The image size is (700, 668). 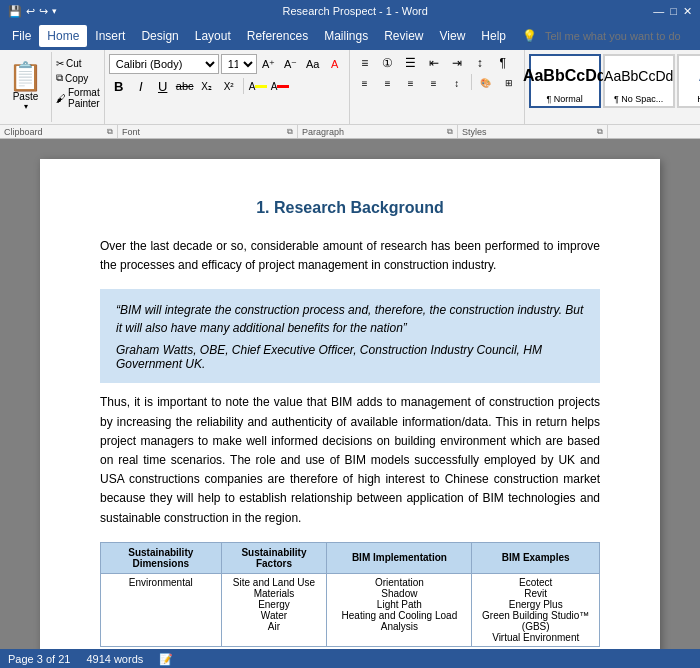 What do you see at coordinates (22, 36) in the screenshot?
I see `menu-file: File` at bounding box center [22, 36].